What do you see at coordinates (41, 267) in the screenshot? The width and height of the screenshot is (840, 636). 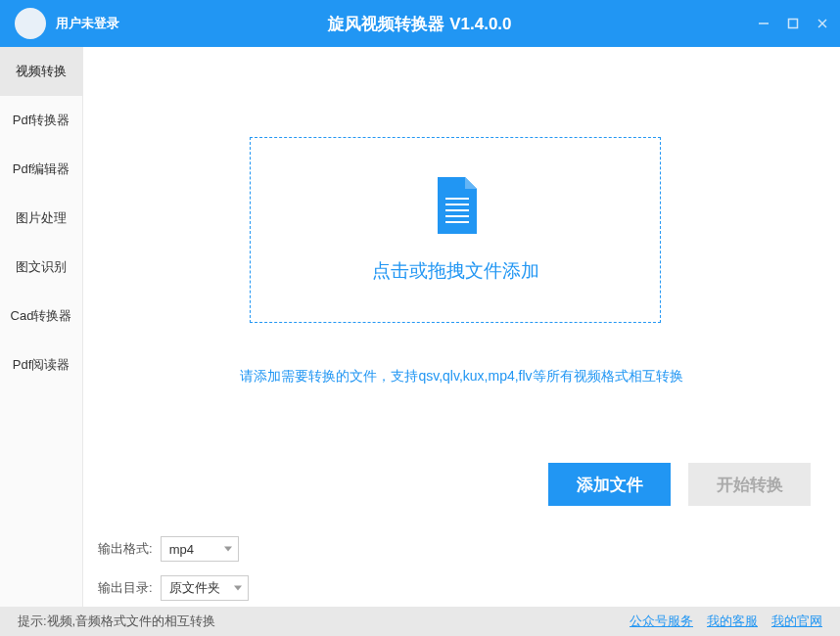 I see `sidebar-item-label: 图文识别` at bounding box center [41, 267].